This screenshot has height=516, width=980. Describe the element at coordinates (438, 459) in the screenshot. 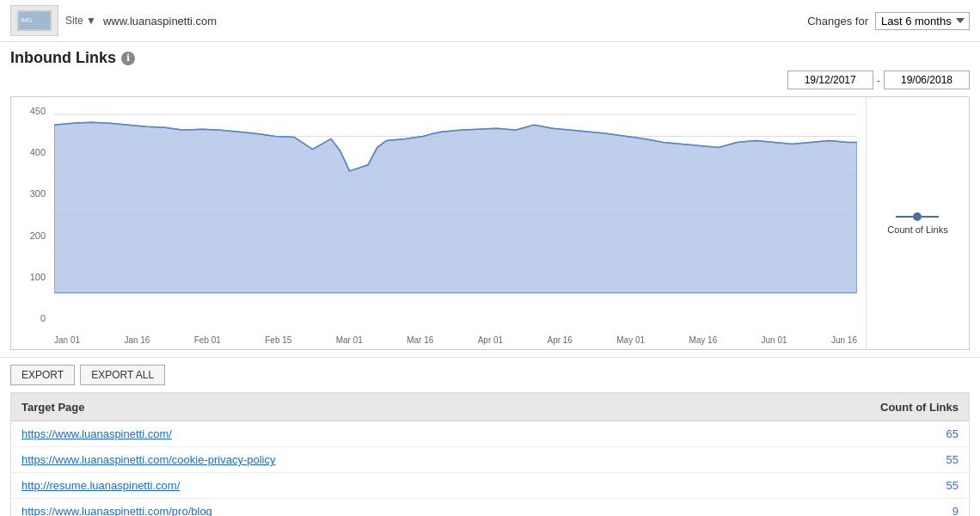

I see `cell-page-2: https://www.luanaspinetti.com/cookie-pri…` at that location.